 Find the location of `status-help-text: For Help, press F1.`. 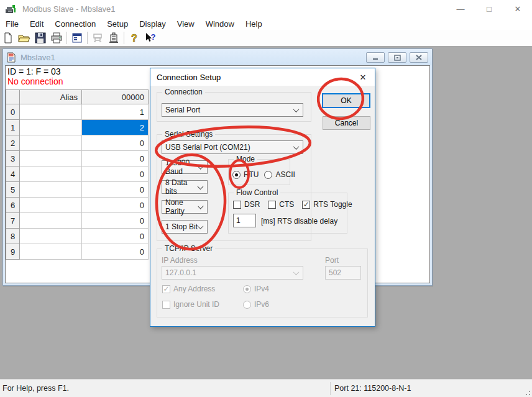

status-help-text: For Help, press F1. is located at coordinates (36, 388).